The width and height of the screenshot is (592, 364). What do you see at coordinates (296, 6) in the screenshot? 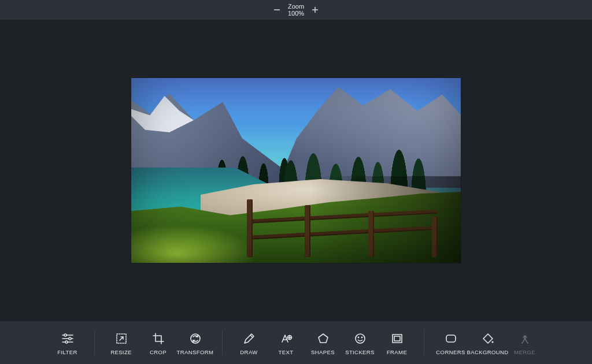
I see `zoom-label: Zoom` at bounding box center [296, 6].